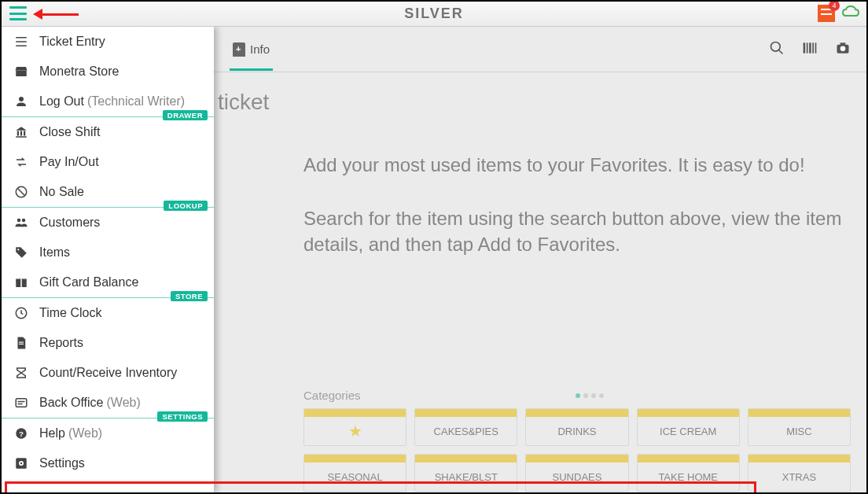  What do you see at coordinates (108, 223) in the screenshot?
I see `nav-customers: LOOKUP Customers` at bounding box center [108, 223].